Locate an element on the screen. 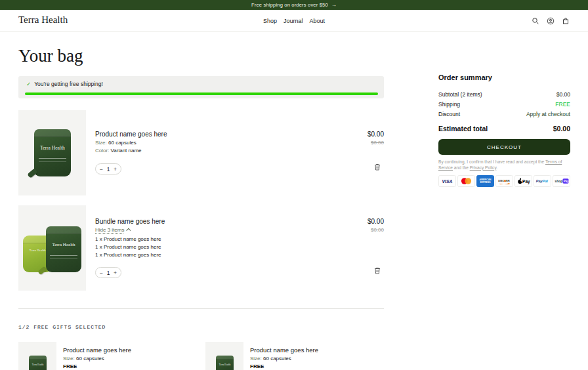 This screenshot has width=588, height=370. discount-value: Apply at checkout is located at coordinates (549, 114).